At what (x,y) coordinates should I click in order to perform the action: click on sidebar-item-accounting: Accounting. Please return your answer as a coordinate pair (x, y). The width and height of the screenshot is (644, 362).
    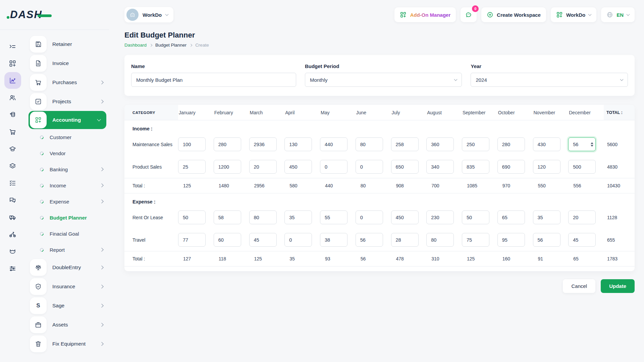
    Looking at the image, I should click on (67, 120).